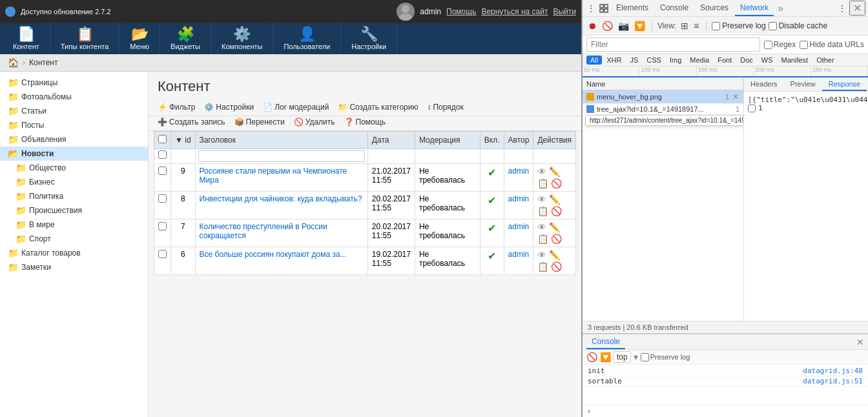 This screenshot has width=868, height=417. I want to click on select-all-checkbox, so click(163, 139).